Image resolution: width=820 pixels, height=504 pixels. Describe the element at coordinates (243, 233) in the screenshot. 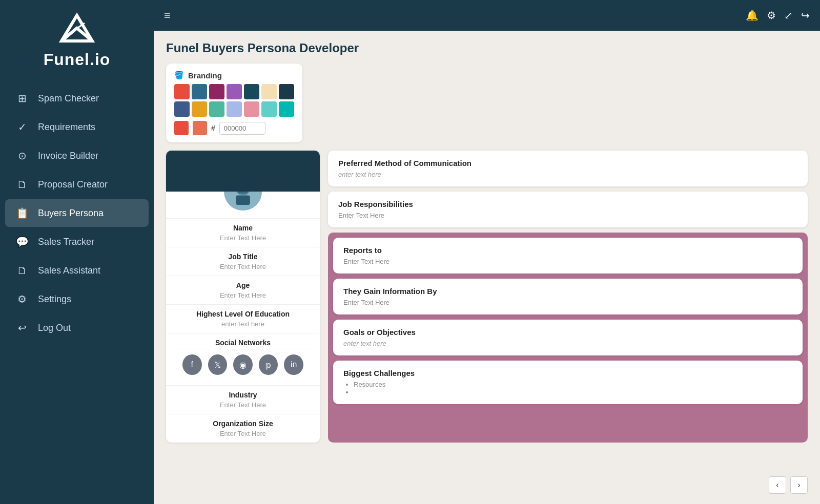

I see `name-field: Name Enter Text Here` at that location.